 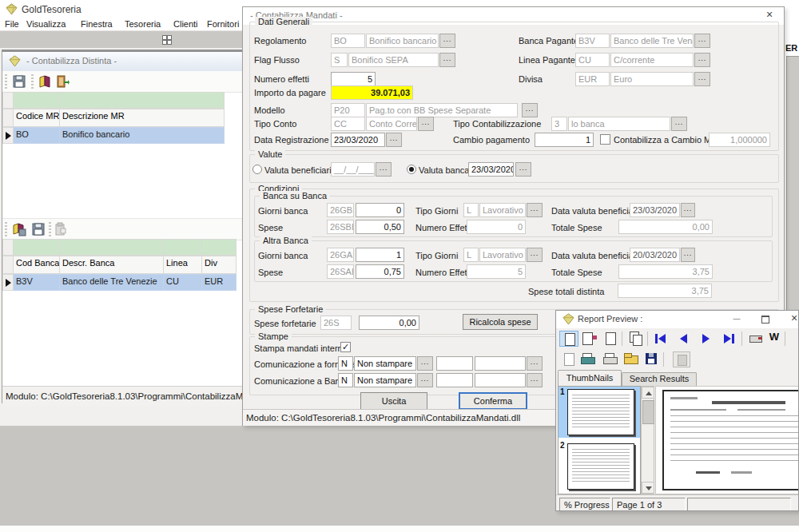 What do you see at coordinates (380, 227) in the screenshot?
I see `field-spese-value: 0,50` at bounding box center [380, 227].